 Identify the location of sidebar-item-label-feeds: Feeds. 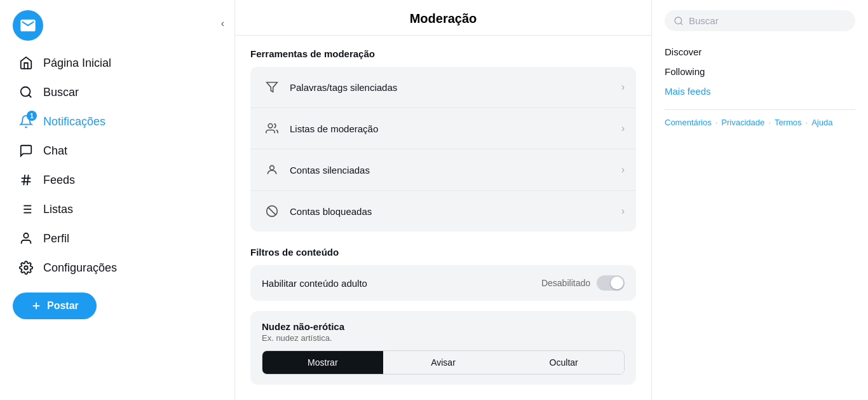
(59, 181).